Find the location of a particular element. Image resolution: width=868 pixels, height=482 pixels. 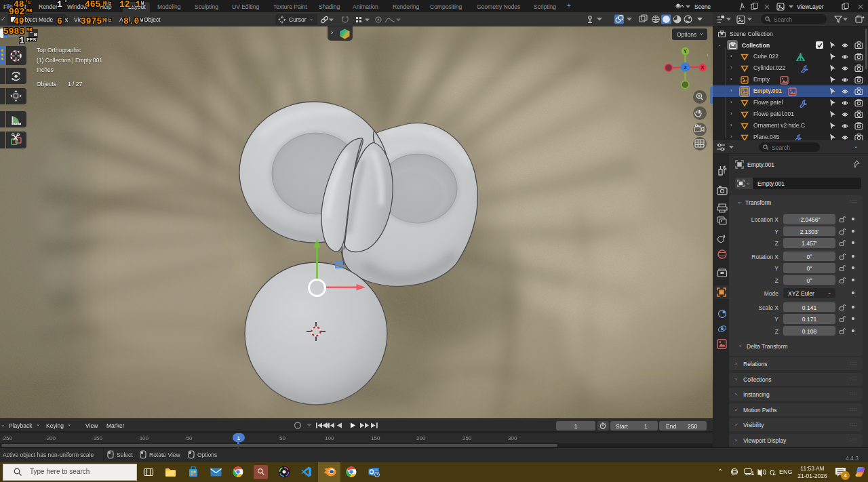

svg-text: X is located at coordinates (703, 68).